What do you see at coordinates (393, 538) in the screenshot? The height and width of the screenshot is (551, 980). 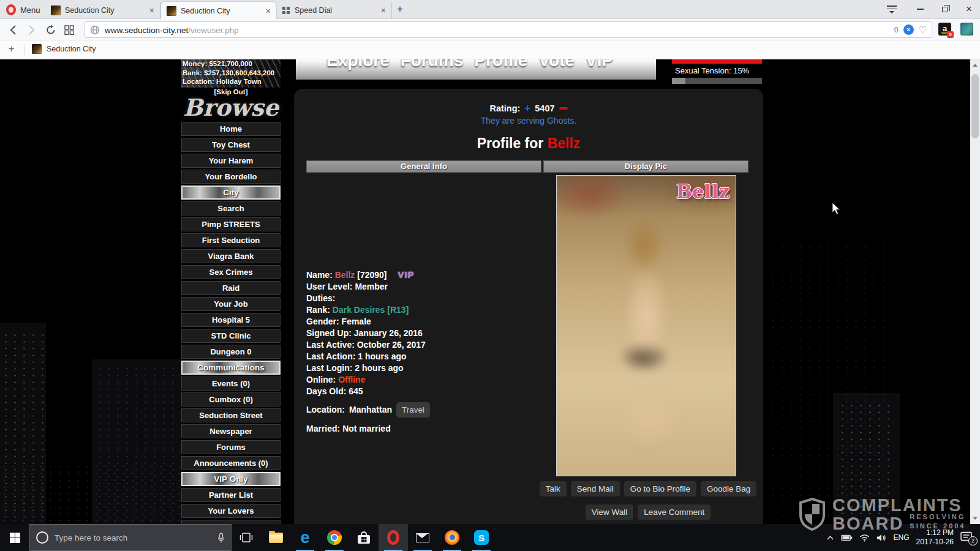 I see `opera-button` at bounding box center [393, 538].